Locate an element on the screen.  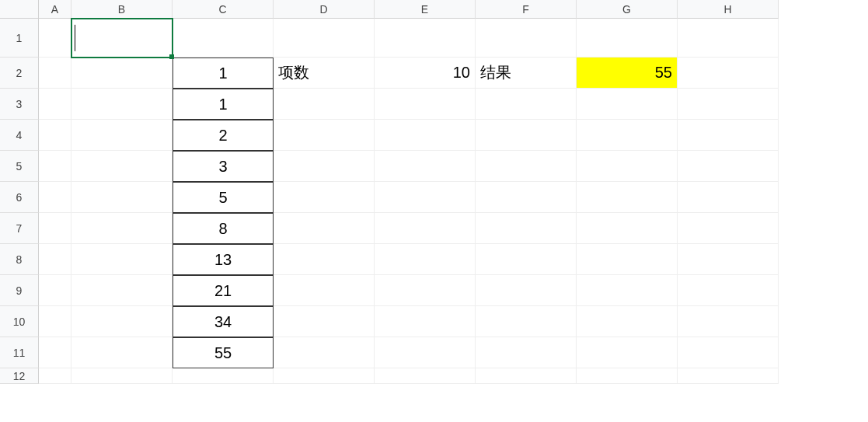
cell-H6 is located at coordinates (728, 197).